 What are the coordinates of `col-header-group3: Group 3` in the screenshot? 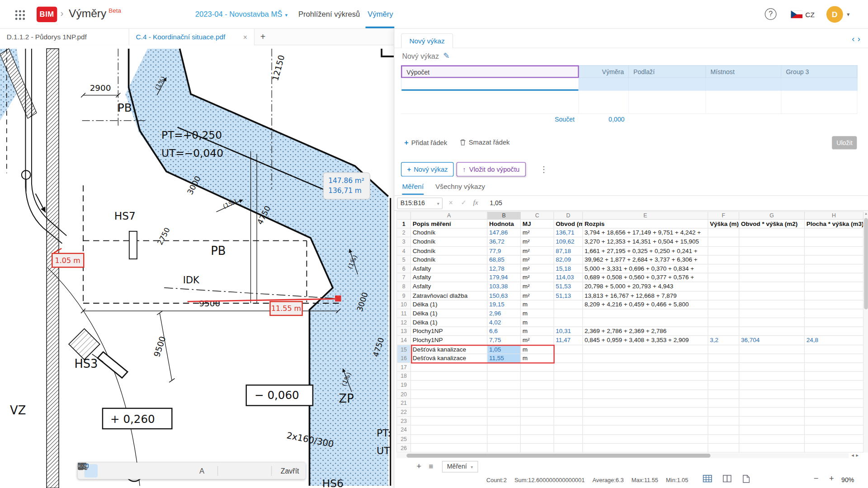 It's located at (820, 71).